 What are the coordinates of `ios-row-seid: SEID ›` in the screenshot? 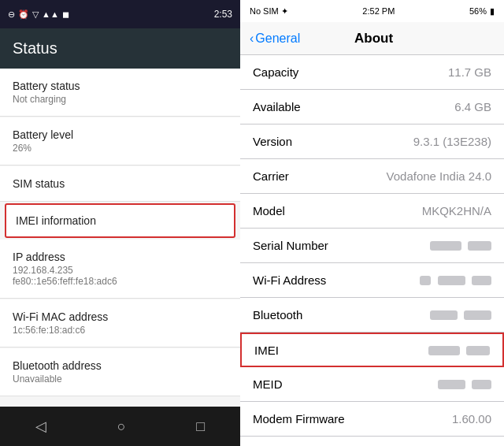 It's located at (372, 441).